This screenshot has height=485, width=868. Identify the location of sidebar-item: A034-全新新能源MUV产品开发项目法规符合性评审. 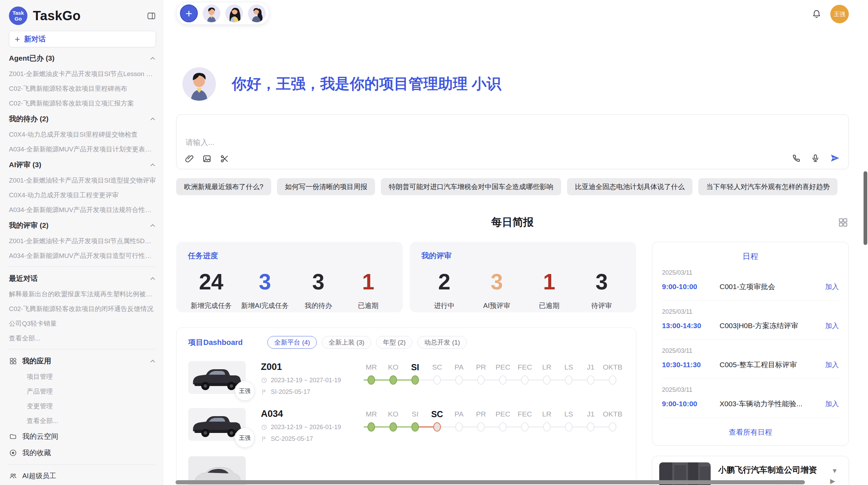
(82, 210).